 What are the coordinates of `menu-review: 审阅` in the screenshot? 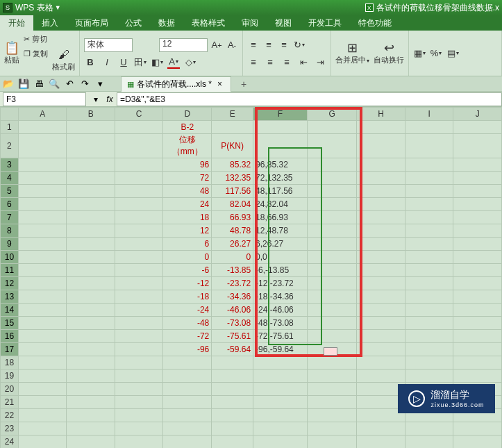 It's located at (250, 23).